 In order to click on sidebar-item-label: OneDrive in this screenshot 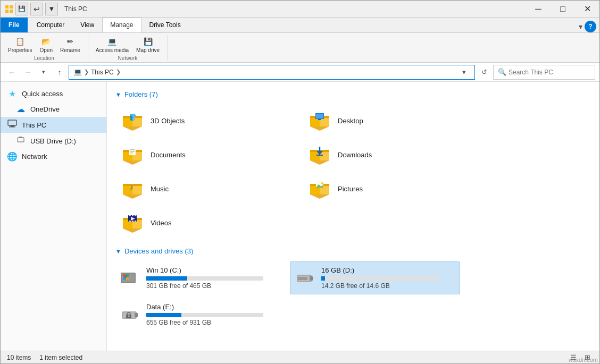, I will do `click(45, 109)`.